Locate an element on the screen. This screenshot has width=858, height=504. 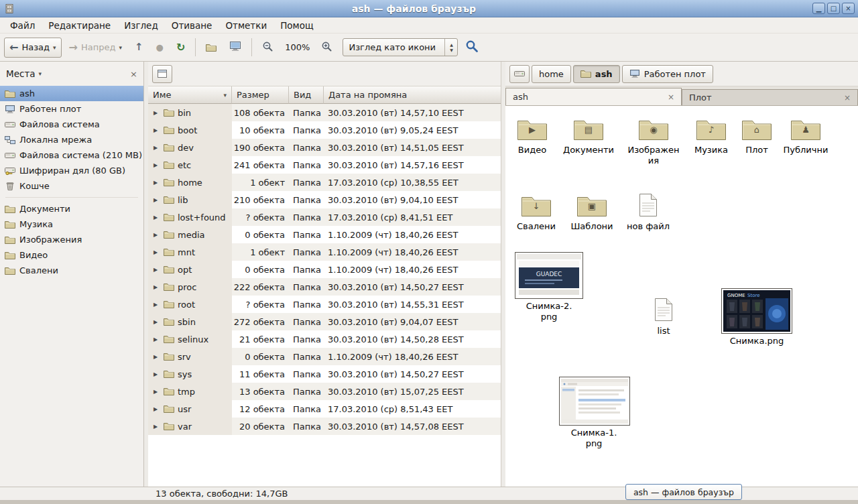
table-row: ▶opt0 обектаПапка1.10.2009 (чт) 18,40,26… is located at coordinates (324, 269).